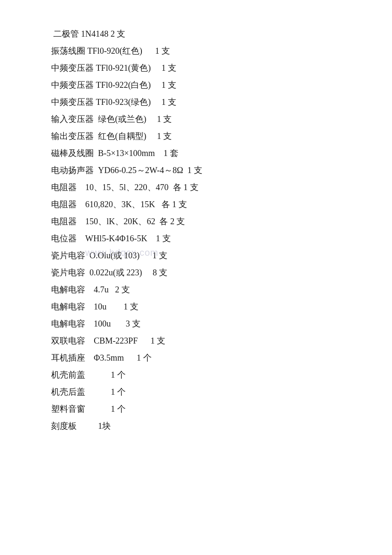 This screenshot has width=392, height=555. What do you see at coordinates (205, 289) in the screenshot?
I see `list-item: 电解电容 4.7u 2 支` at bounding box center [205, 289].